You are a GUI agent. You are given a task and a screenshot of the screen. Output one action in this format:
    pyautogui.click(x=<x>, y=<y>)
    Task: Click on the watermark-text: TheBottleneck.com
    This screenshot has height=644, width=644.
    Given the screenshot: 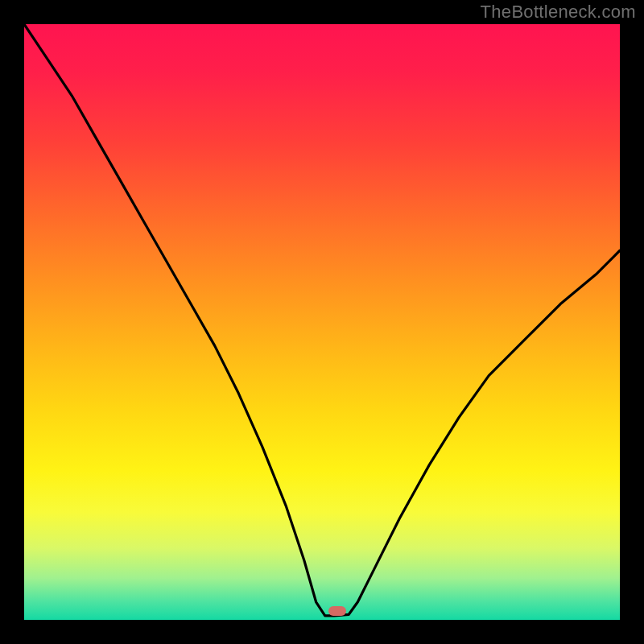 What is the action you would take?
    pyautogui.click(x=559, y=12)
    